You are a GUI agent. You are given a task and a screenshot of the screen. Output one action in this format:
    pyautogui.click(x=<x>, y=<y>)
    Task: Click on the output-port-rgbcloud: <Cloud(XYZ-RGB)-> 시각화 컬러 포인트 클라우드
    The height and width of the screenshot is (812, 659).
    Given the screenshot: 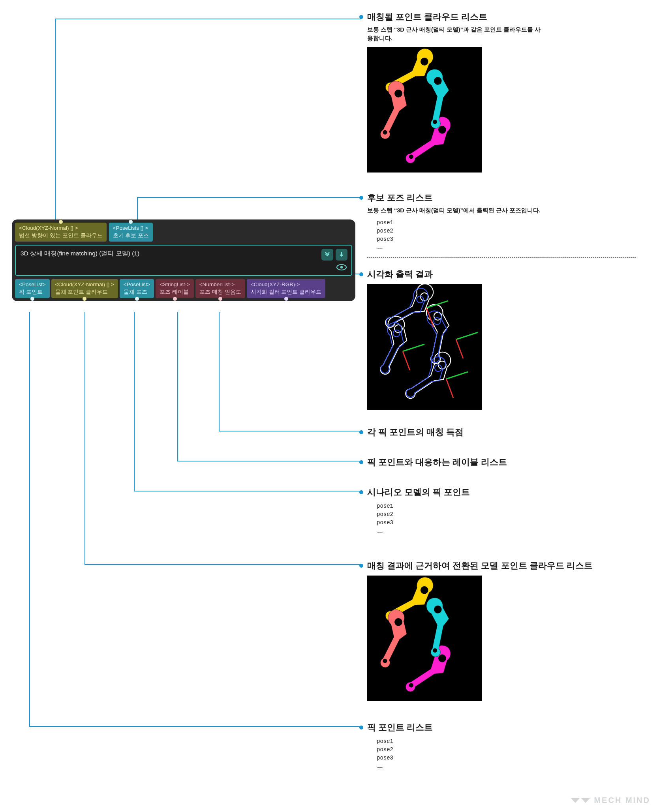 What is the action you would take?
    pyautogui.click(x=286, y=289)
    